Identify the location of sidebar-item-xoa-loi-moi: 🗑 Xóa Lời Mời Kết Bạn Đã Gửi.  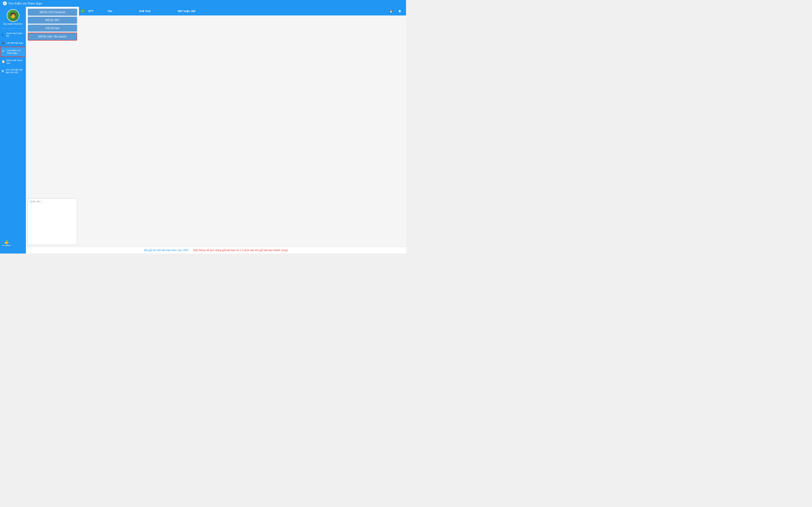
(13, 71).